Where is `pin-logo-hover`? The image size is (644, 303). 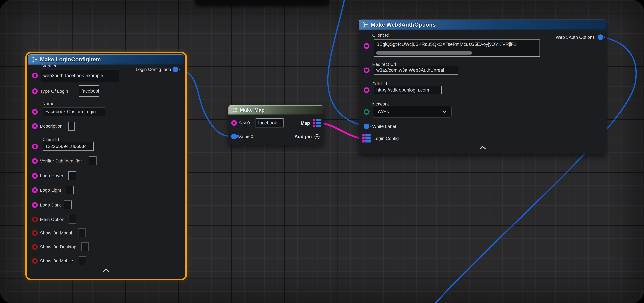
pin-logo-hover is located at coordinates (35, 176).